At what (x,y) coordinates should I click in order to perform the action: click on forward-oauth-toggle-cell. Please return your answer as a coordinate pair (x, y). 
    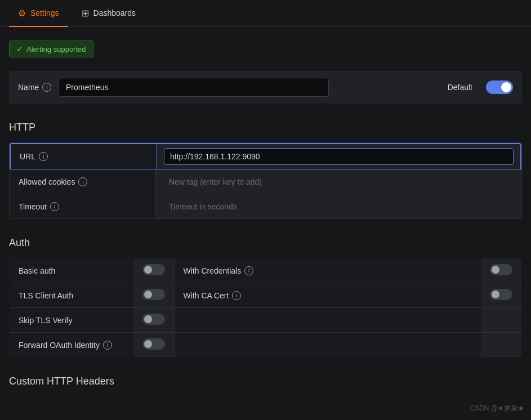
    Looking at the image, I should click on (154, 345).